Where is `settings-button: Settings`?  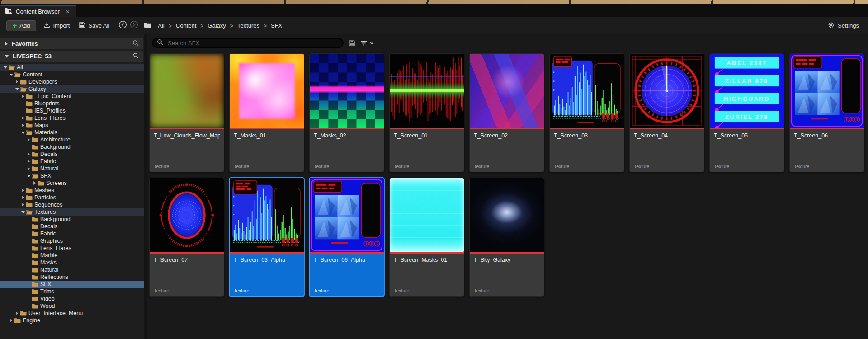
settings-button: Settings is located at coordinates (844, 26).